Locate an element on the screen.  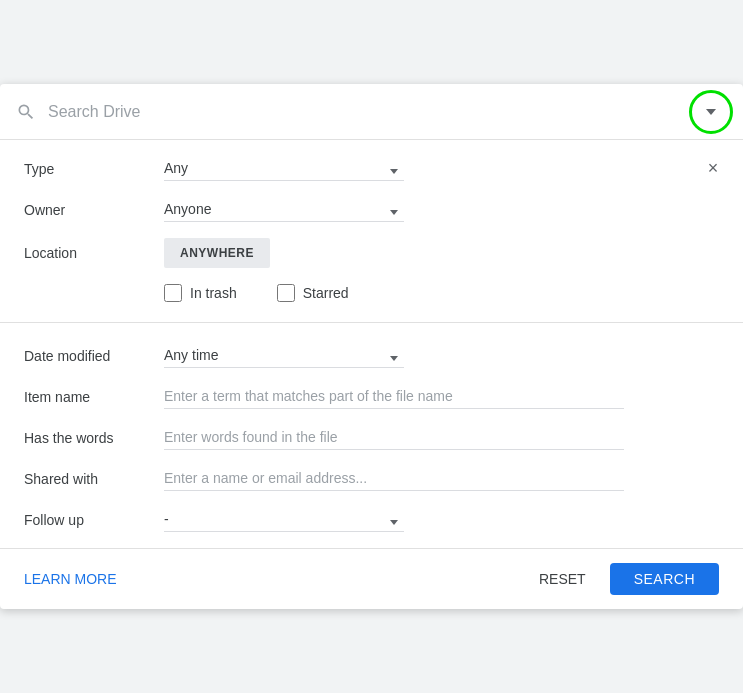
shared-with-input is located at coordinates (394, 478).